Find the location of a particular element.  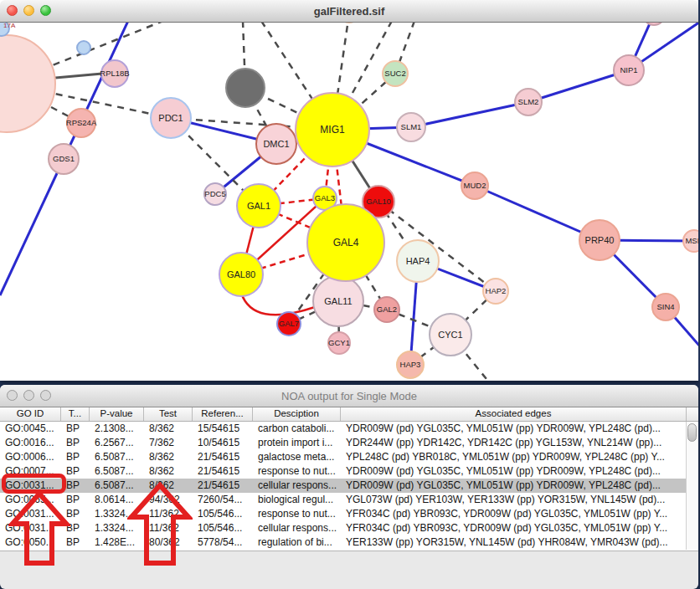

node-label: GAL11 is located at coordinates (338, 301).